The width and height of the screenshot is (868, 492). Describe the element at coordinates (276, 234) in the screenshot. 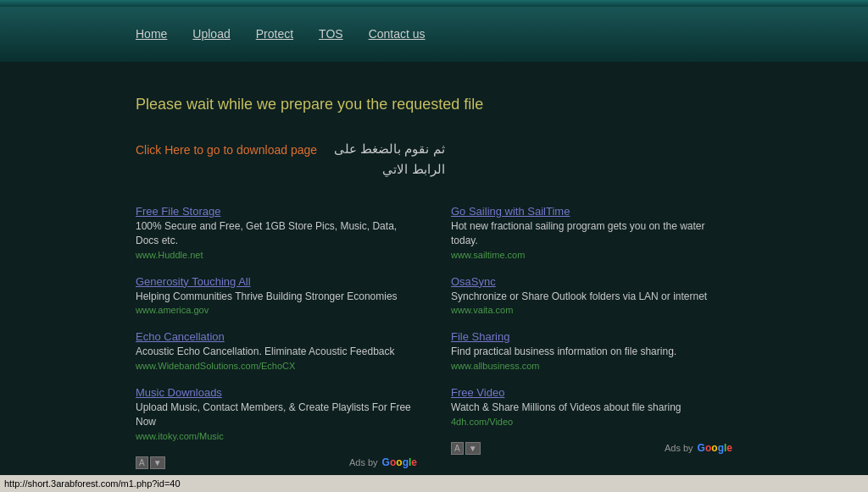

I see `ad-desc-0: 100% Secure and Free, Get 1GB Store Pics…` at that location.